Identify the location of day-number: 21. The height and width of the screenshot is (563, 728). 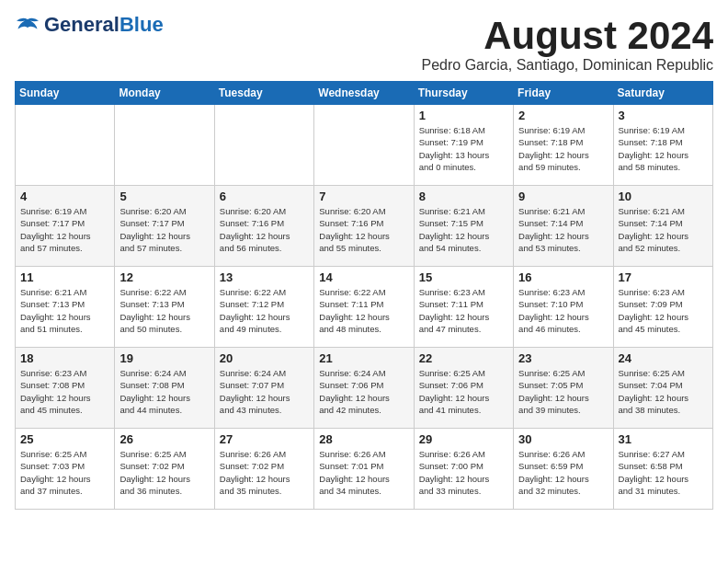
(364, 359).